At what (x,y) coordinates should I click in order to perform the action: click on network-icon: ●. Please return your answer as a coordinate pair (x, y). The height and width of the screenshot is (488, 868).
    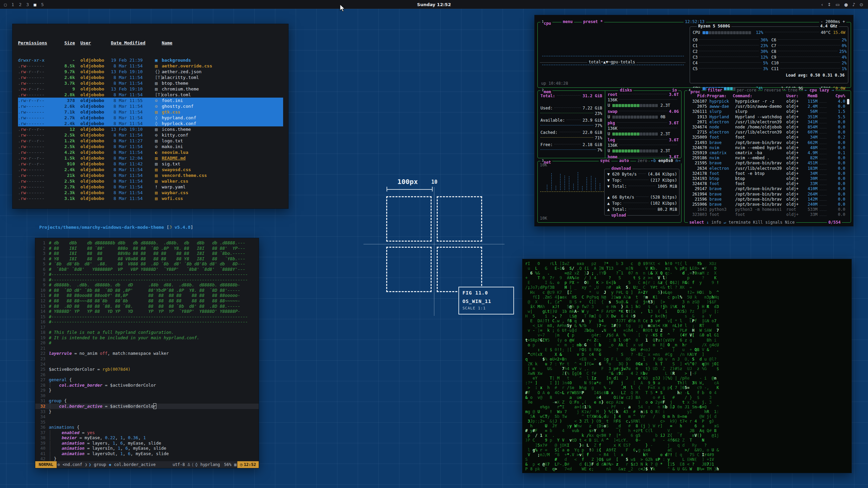
    Looking at the image, I should click on (846, 5).